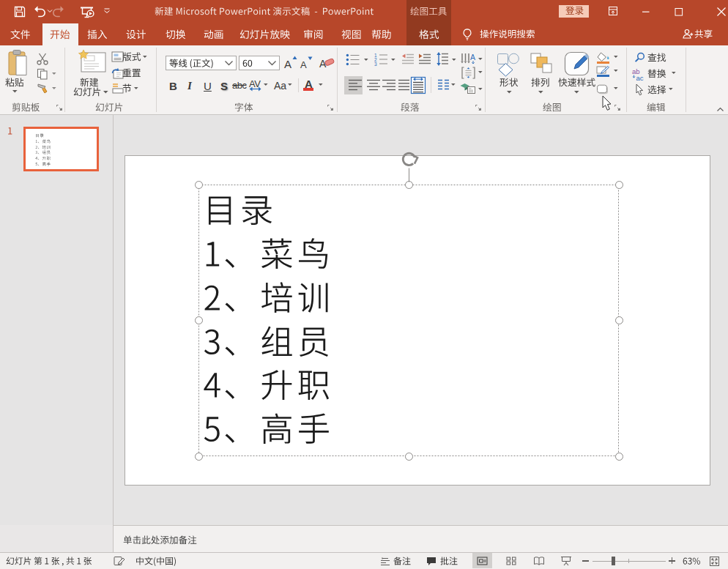  What do you see at coordinates (640, 78) in the screenshot?
I see `svg-text: ac` at bounding box center [640, 78].